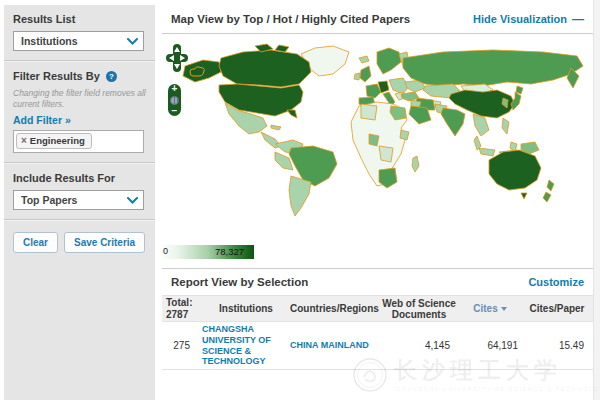  Describe the element at coordinates (78, 200) in the screenshot. I see `include-results-select: Top Papers` at that location.